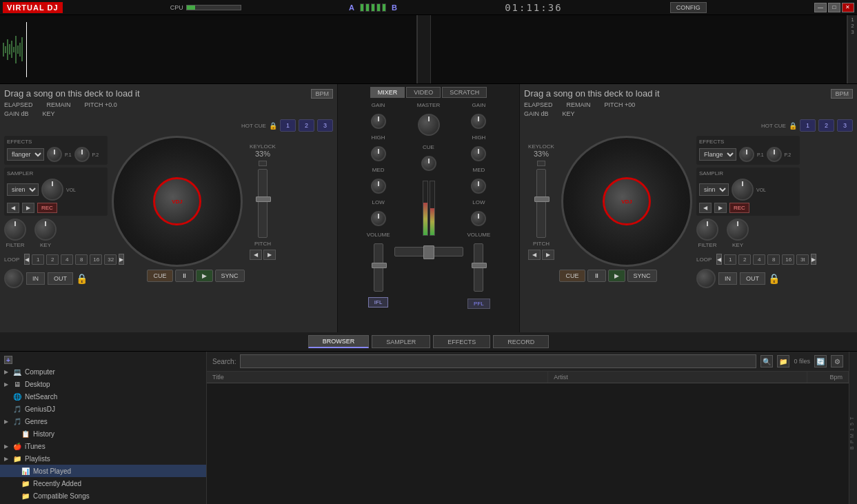 The height and width of the screenshot is (504, 857). Describe the element at coordinates (478, 154) in the screenshot. I see `right-high-knob` at that location.